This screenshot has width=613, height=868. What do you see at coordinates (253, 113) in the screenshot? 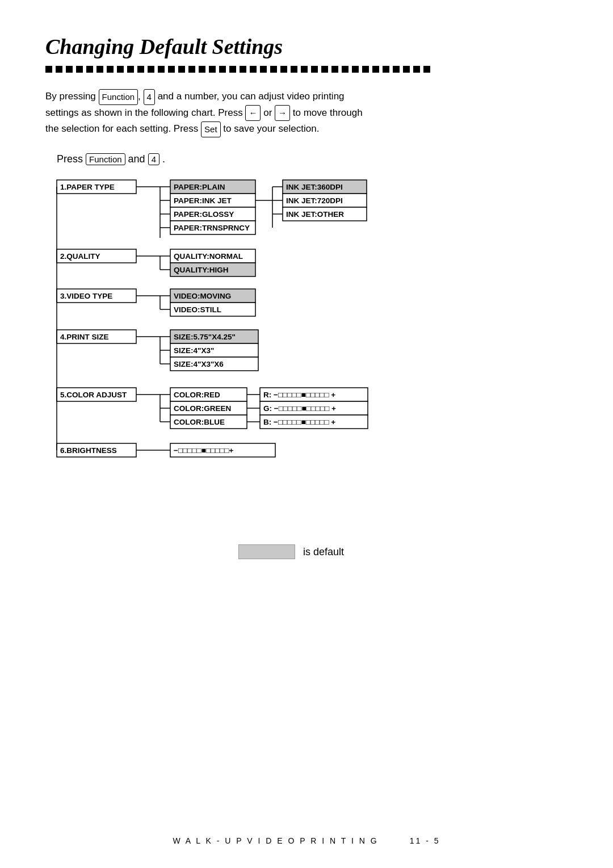
I see `arrow-left-key: ←` at bounding box center [253, 113].